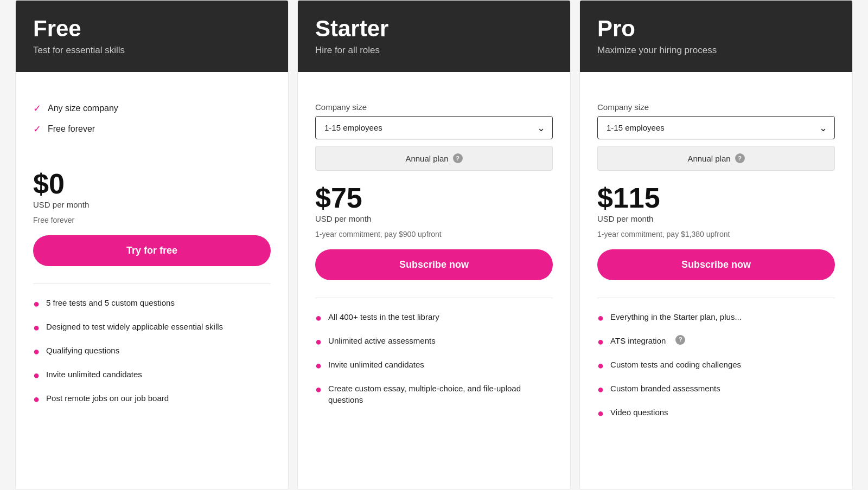  What do you see at coordinates (716, 204) in the screenshot?
I see `price-section-pro: $115 USD per month` at bounding box center [716, 204].